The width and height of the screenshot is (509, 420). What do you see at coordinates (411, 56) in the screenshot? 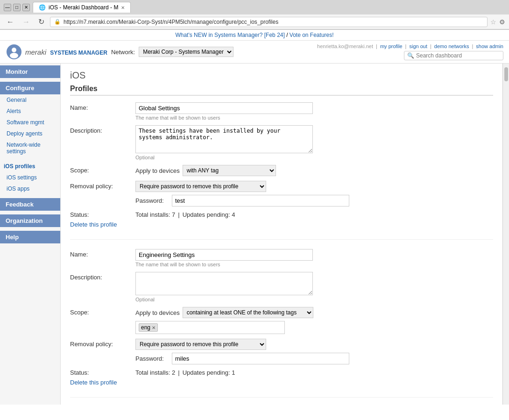
I see `search-icon: 🔍` at bounding box center [411, 56].